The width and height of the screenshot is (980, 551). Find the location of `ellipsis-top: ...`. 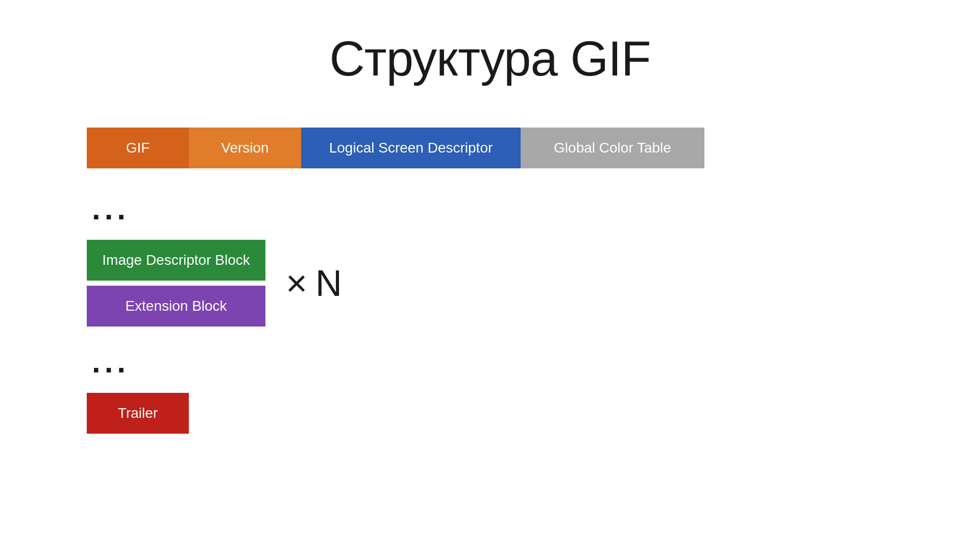

ellipsis-top: ... is located at coordinates (493, 209).